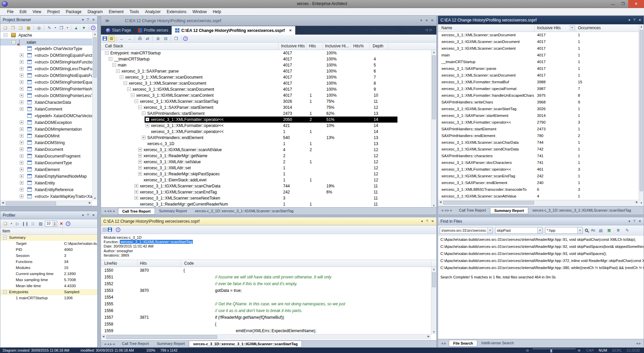  I want to click on tree-item: +XalanEntityReference, so click(46, 190).